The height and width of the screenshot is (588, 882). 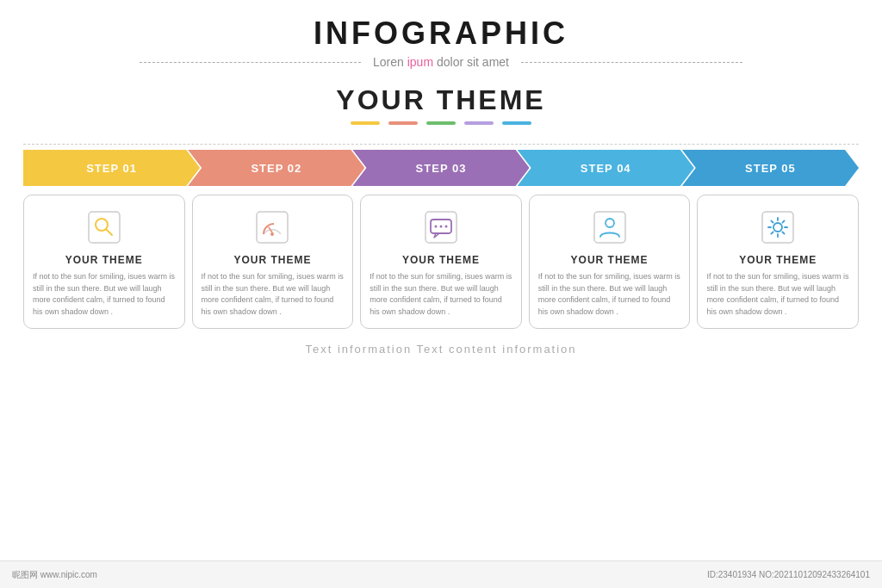 What do you see at coordinates (441, 574) in the screenshot?
I see `bottom-bar: 昵图网 www.nipic.com ID:23401934 NO:2021101…` at bounding box center [441, 574].